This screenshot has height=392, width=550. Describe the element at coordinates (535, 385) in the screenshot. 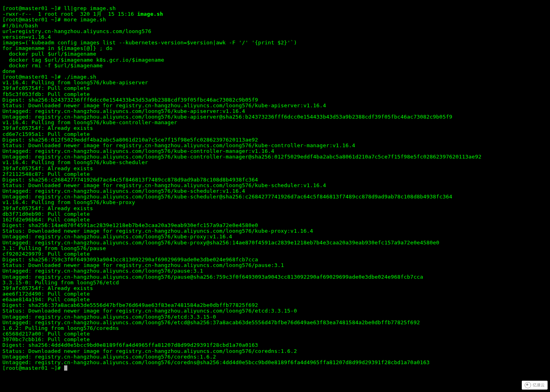

I see `watermark-badge: 亿速云` at that location.